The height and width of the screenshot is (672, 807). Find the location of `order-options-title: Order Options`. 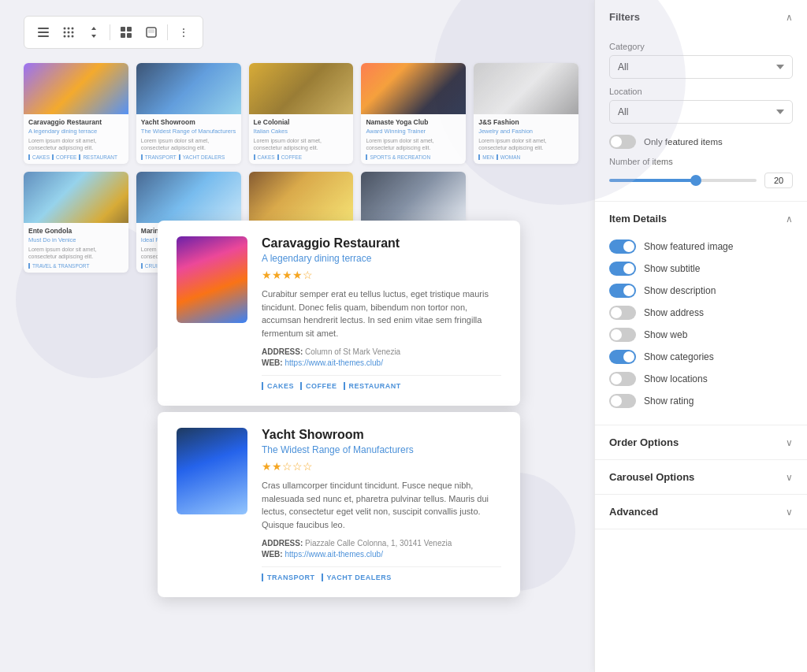

order-options-title: Order Options is located at coordinates (644, 443).